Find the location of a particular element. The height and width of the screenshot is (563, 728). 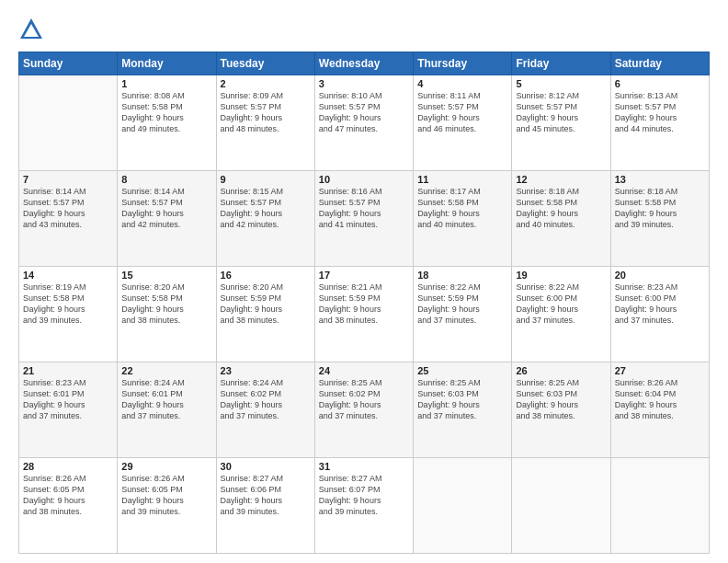

day-info: Sunrise: 8:13 AM Sunset: 5:57 PM Dayligh… is located at coordinates (660, 112).